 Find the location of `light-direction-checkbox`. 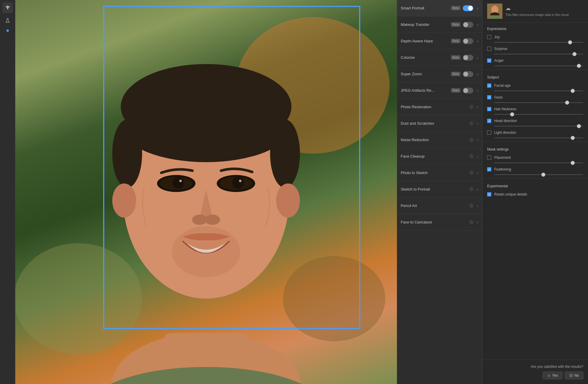

light-direction-checkbox is located at coordinates (489, 133).